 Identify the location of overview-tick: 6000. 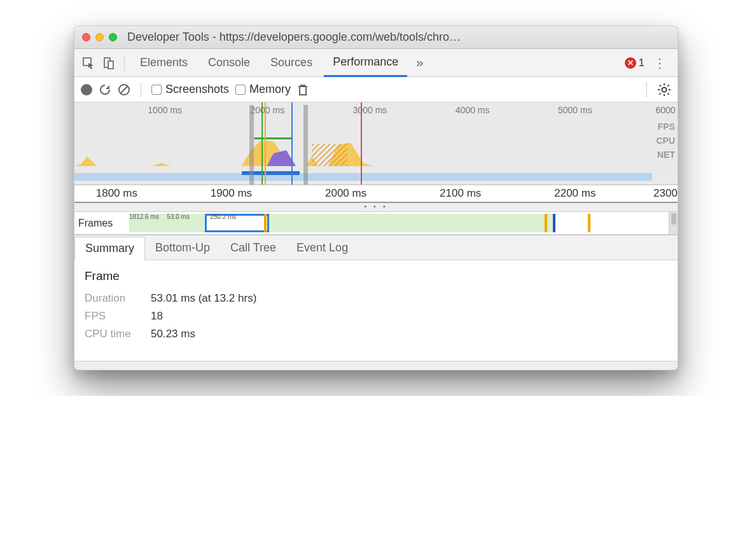
(665, 110).